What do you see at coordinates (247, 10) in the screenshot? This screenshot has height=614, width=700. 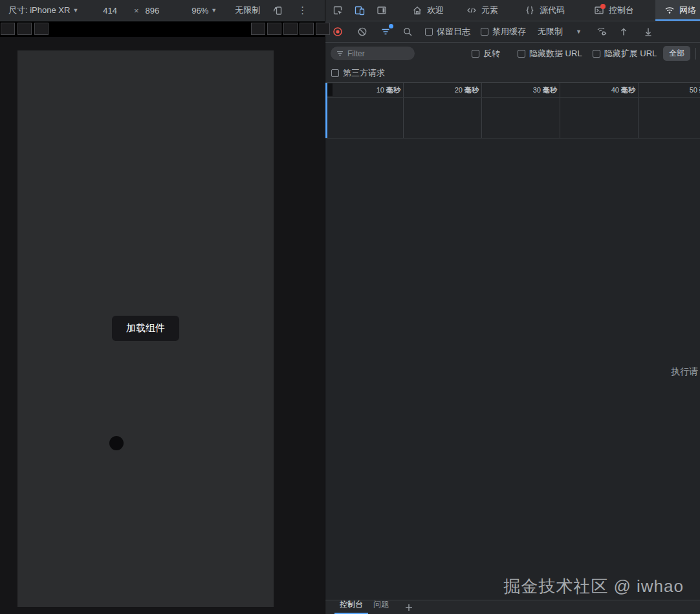 I see `device-throttling-select: 无限制` at bounding box center [247, 10].